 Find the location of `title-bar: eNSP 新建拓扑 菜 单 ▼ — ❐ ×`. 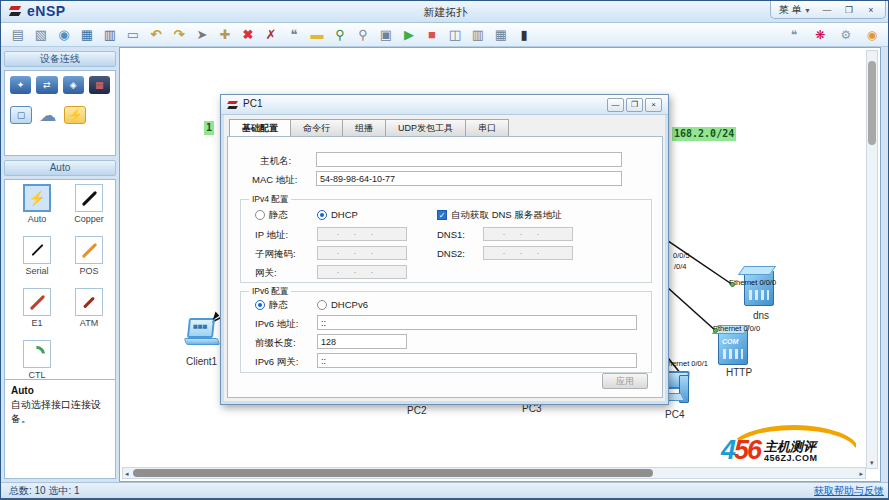

title-bar: eNSP 新建拓扑 菜 单 ▼ — ❐ × is located at coordinates (445, 12).